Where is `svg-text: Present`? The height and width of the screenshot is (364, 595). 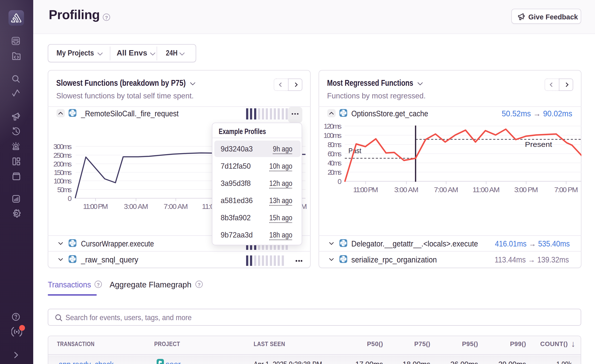 svg-text: Present is located at coordinates (539, 144).